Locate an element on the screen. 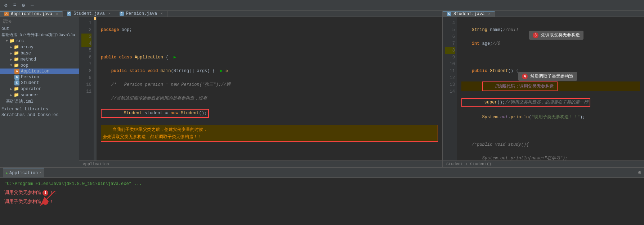  tab-persion-java-label: Persion.java is located at coordinates (142, 14).